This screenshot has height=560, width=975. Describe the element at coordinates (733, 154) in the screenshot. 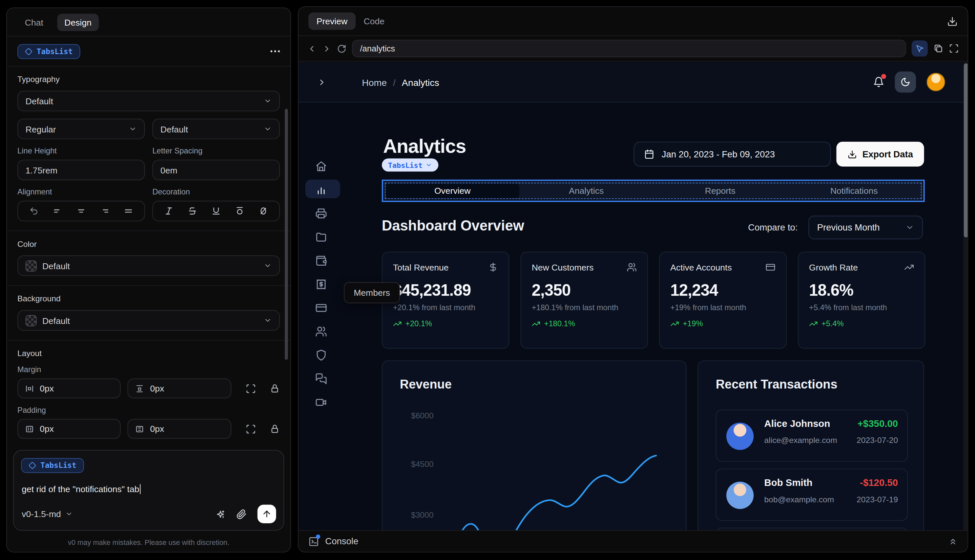

I see `date-range-button: Jan 20, 2023 - Feb 09, 2023` at that location.